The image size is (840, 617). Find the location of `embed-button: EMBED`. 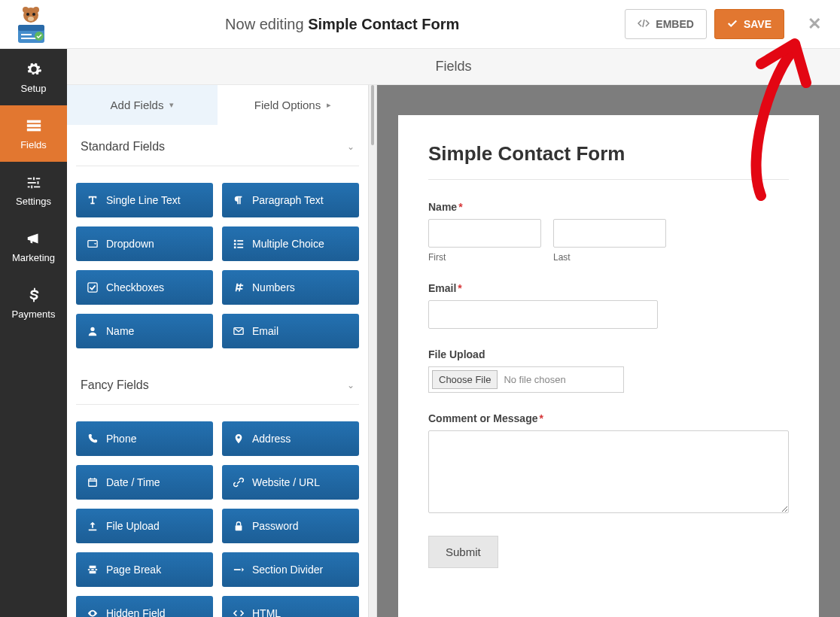

embed-button: EMBED is located at coordinates (665, 24).